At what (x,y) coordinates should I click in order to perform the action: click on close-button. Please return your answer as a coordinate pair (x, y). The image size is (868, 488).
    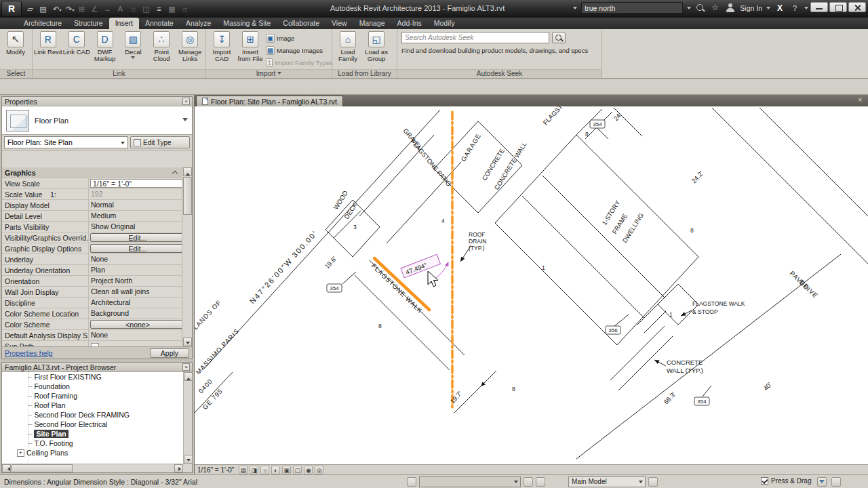
    Looking at the image, I should click on (857, 7).